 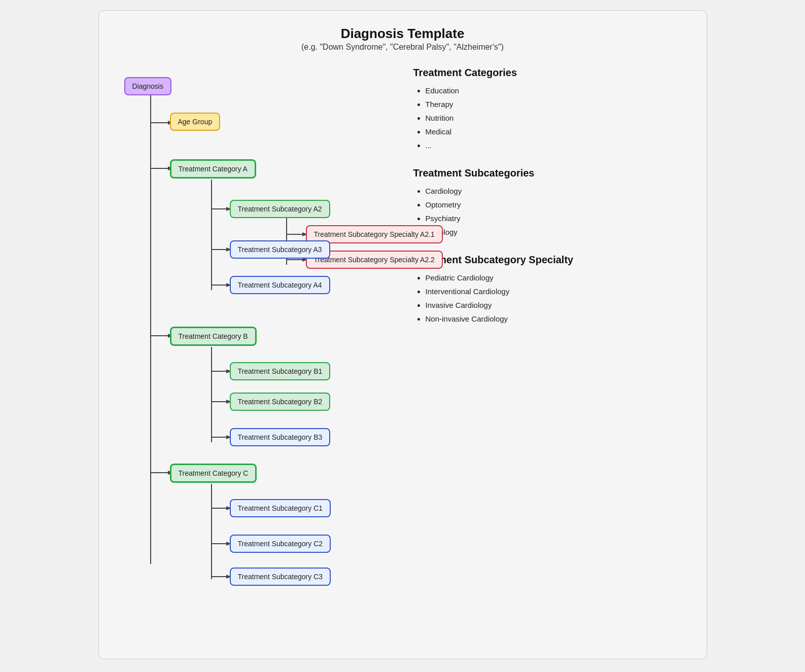 What do you see at coordinates (556, 132) in the screenshot?
I see `list-item: Medical` at bounding box center [556, 132].